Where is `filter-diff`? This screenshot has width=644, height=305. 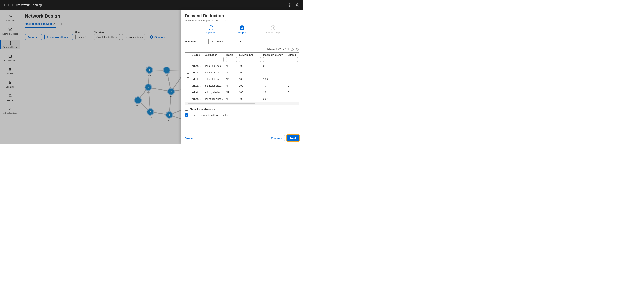 filter-diff is located at coordinates (293, 59).